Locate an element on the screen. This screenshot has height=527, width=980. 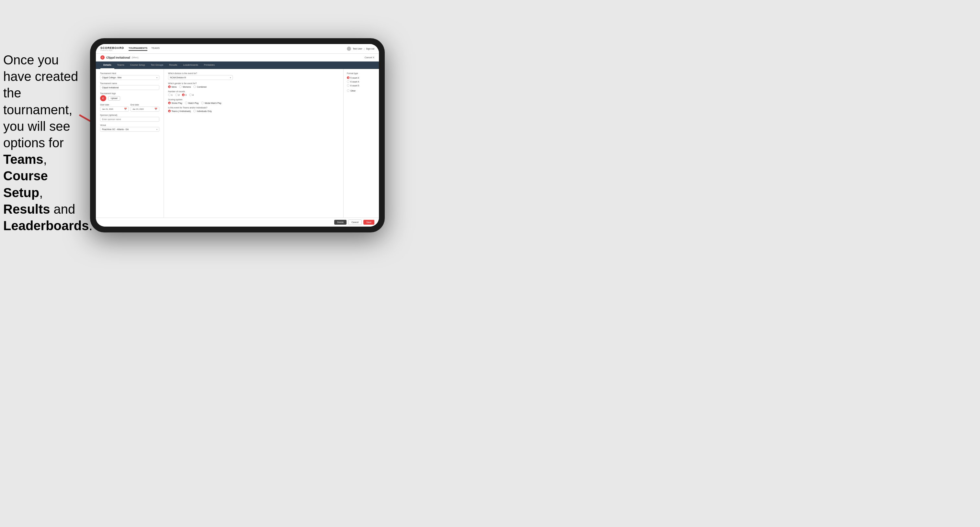
cancel-button: Cancel is located at coordinates (355, 222).